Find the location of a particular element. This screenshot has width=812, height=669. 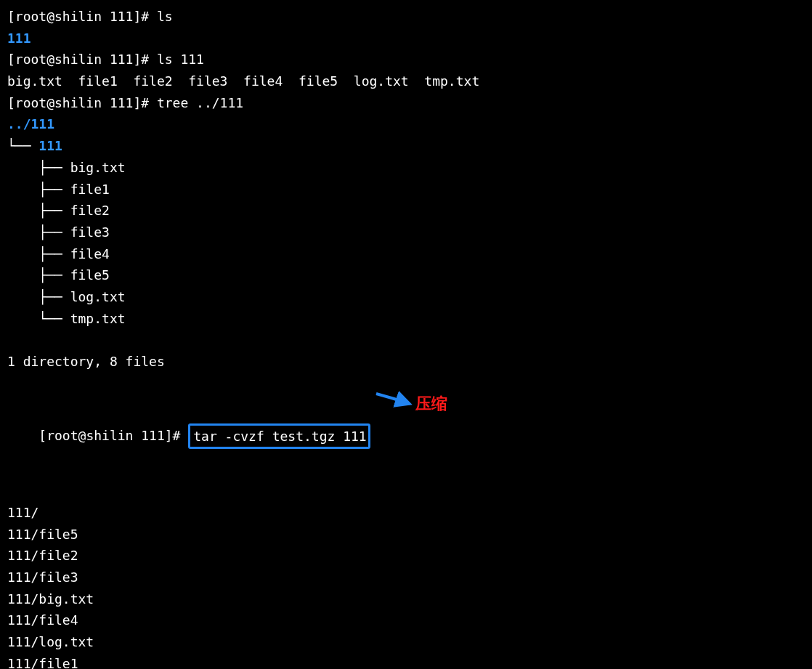

tar-output-line: 111/file2 is located at coordinates (406, 556).